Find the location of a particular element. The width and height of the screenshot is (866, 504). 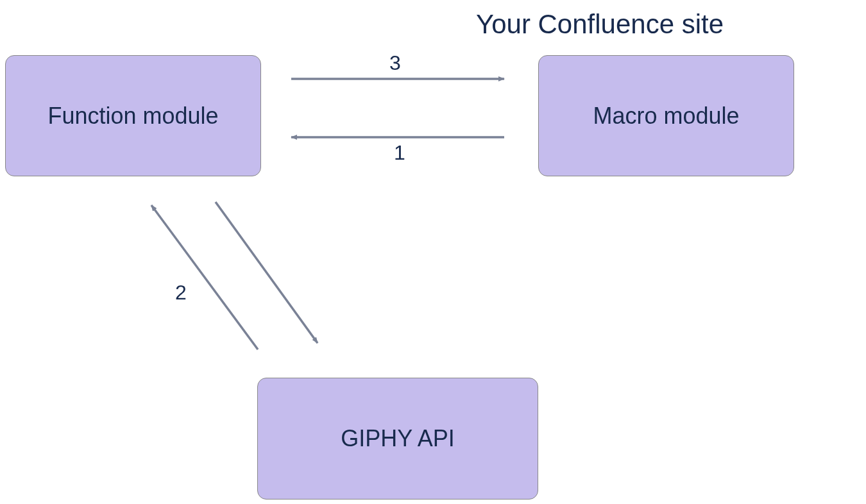

edge-label-1: 1 is located at coordinates (400, 153).